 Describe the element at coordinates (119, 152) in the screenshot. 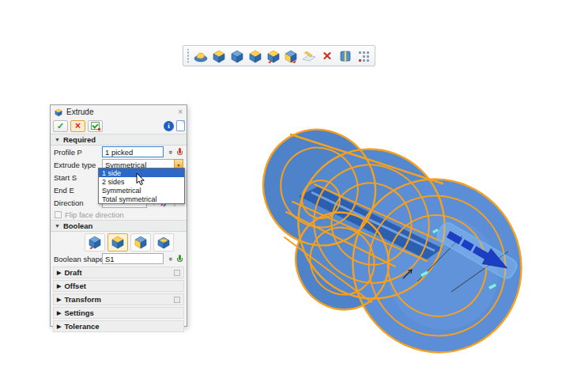

I see `profile-row: Profile P 1 picked »` at that location.